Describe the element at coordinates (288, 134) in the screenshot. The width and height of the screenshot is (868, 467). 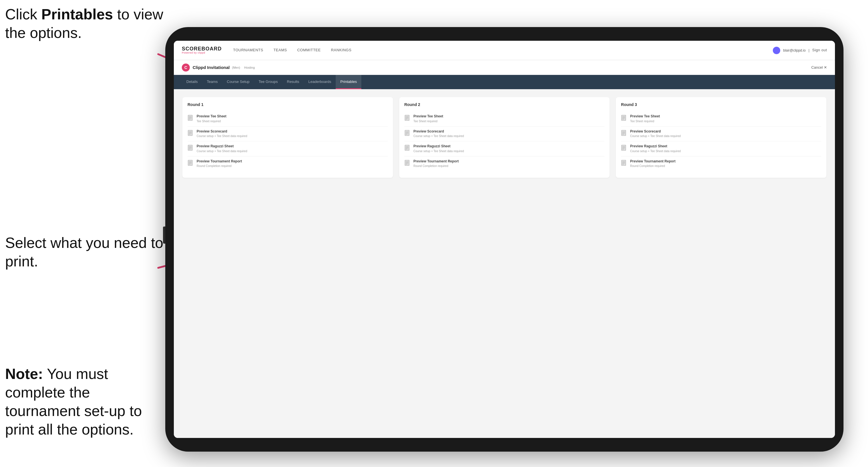
I see `round-1-scorecard: Preview Scorecard Course setup + Tee She…` at that location.